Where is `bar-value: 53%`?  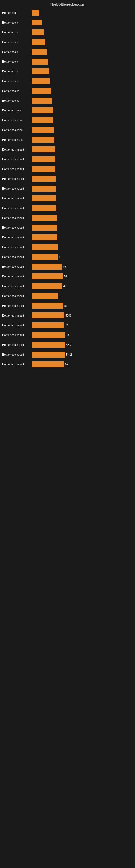
bar-value: 53% is located at coordinates (69, 315).